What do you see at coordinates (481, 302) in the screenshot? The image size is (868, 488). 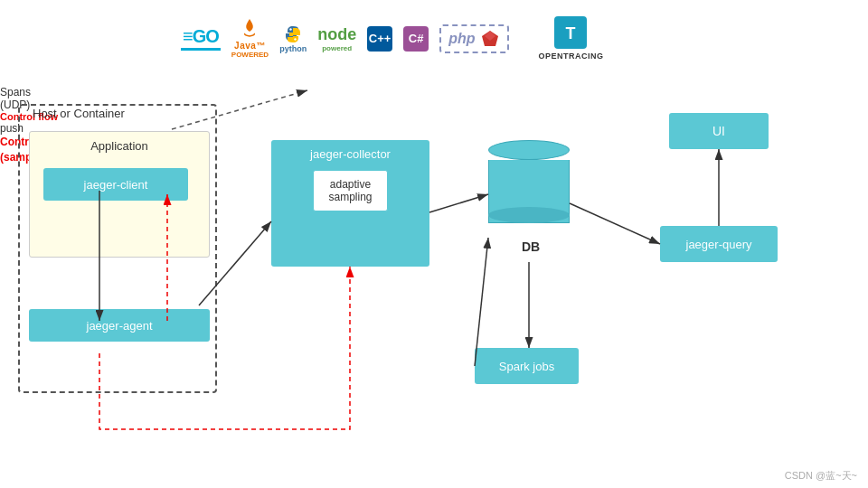 I see `arrow-spark-to-db` at bounding box center [481, 302].